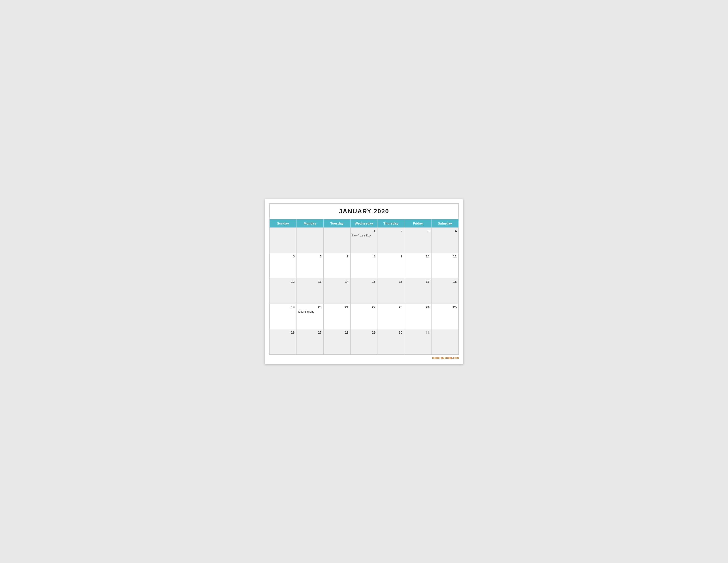 The image size is (728, 563). I want to click on watermark: blank-calendar.com, so click(364, 358).